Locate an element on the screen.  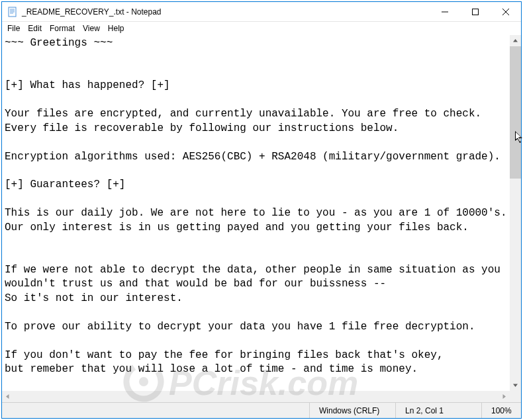
menu-format: Format is located at coordinates (62, 28).